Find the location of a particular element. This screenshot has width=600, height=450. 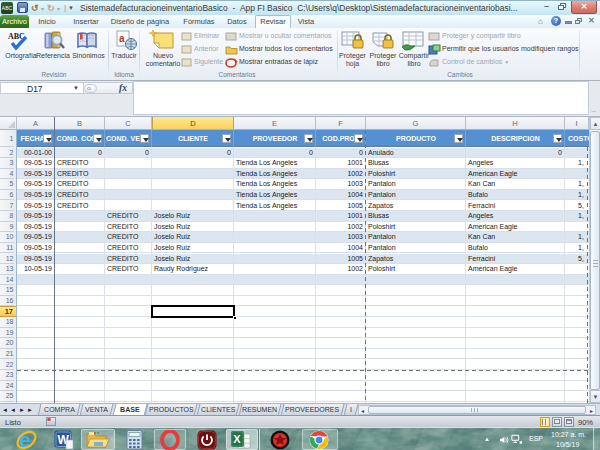

svg-text: X is located at coordinates (237, 439).